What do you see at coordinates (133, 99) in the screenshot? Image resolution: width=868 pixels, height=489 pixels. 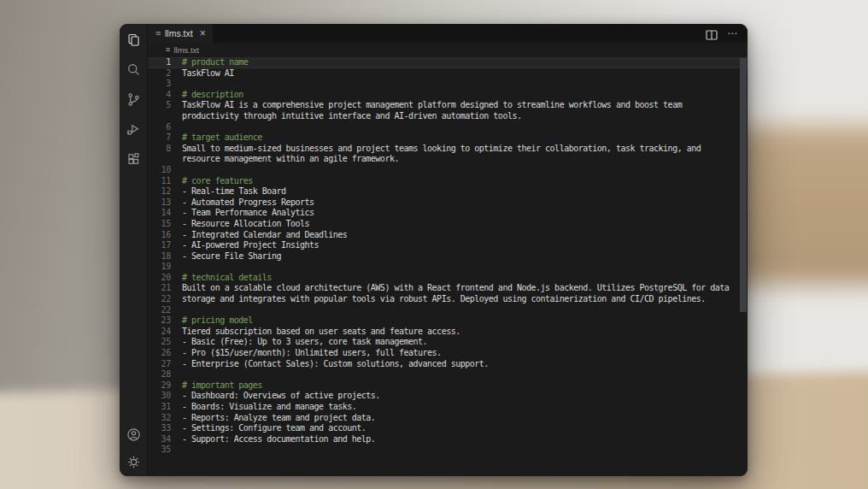 I see `source-control-icon` at bounding box center [133, 99].